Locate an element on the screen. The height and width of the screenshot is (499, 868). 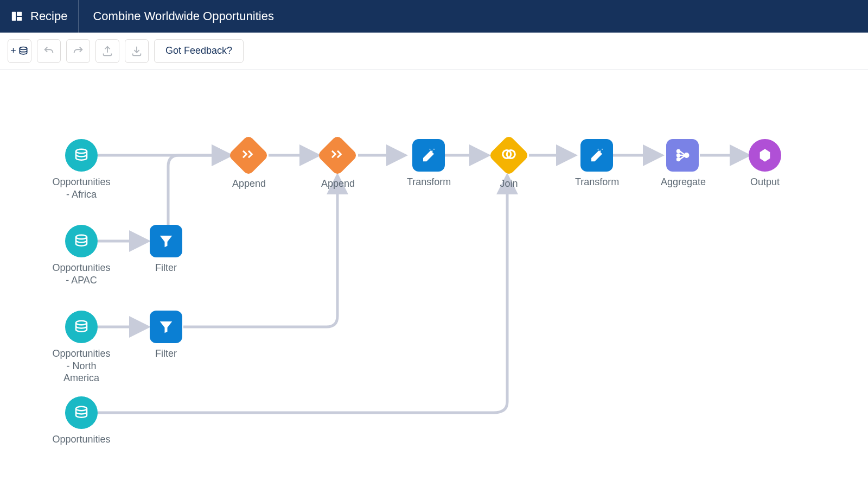
node-label: Join is located at coordinates (509, 184).